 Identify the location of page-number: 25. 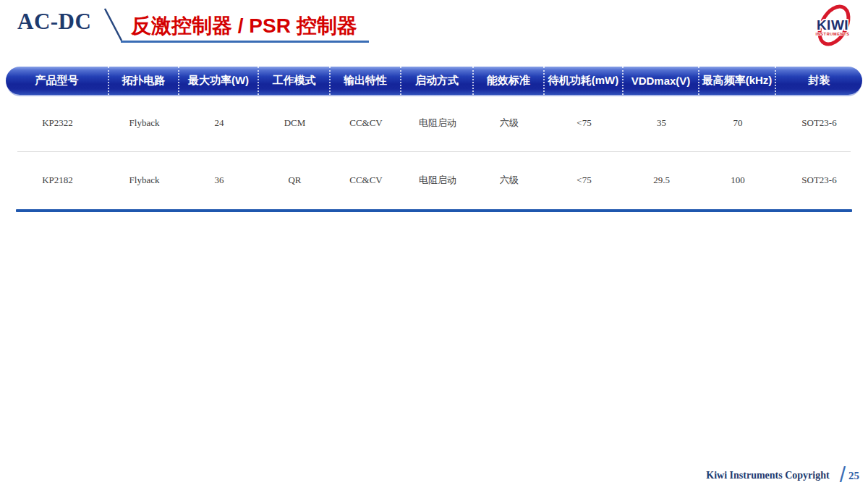
(854, 476).